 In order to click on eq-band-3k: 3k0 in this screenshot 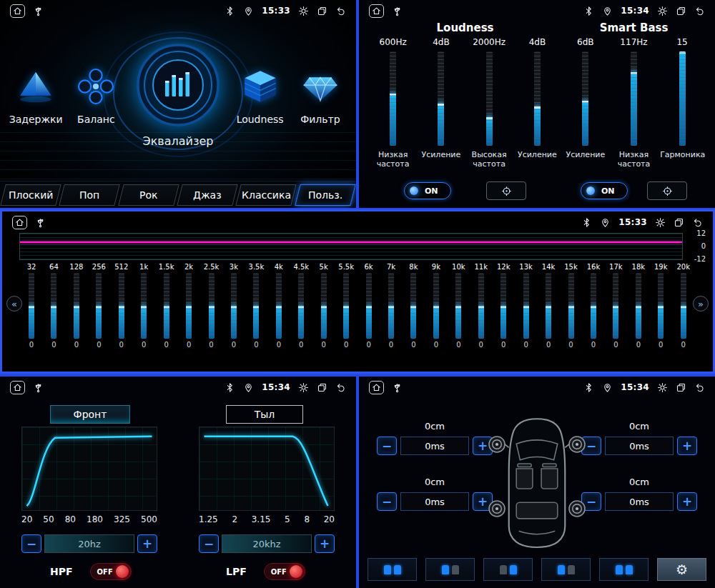, I will do `click(234, 315)`.